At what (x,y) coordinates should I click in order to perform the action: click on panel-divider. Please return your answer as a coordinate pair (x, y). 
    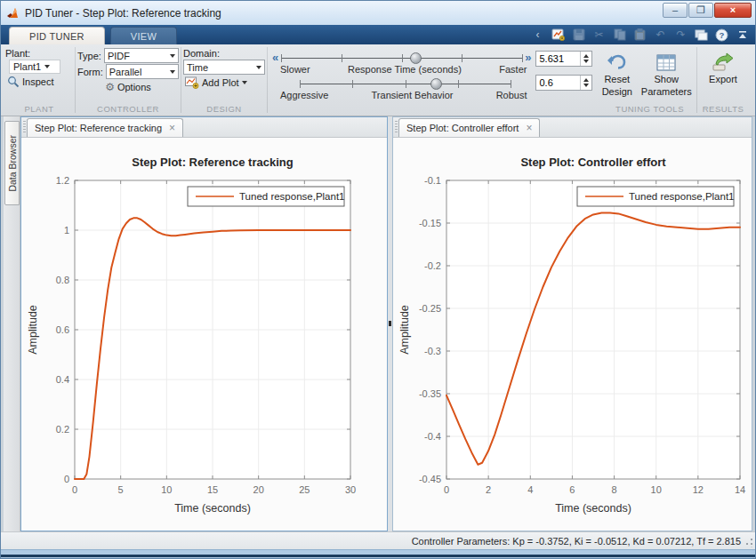
    Looking at the image, I should click on (390, 323).